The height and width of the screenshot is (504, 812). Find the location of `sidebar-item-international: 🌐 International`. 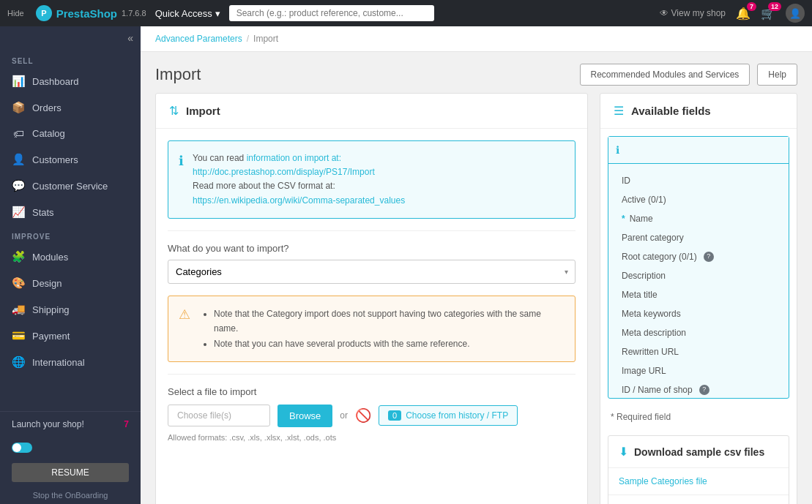

sidebar-item-international: 🌐 International is located at coordinates (70, 362).